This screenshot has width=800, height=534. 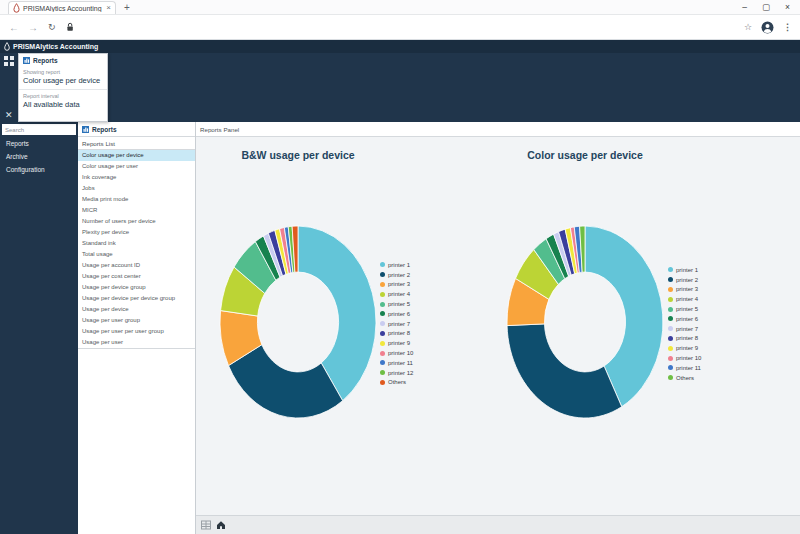 What do you see at coordinates (399, 284) in the screenshot?
I see `legend-label: printer 3` at bounding box center [399, 284].